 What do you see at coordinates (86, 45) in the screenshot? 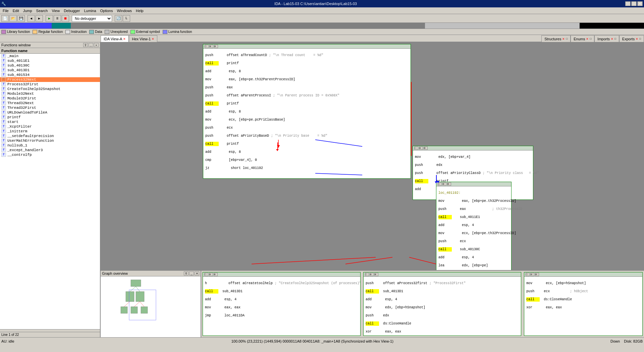
I see `panel-lock-button: ⚲` at bounding box center [86, 45].